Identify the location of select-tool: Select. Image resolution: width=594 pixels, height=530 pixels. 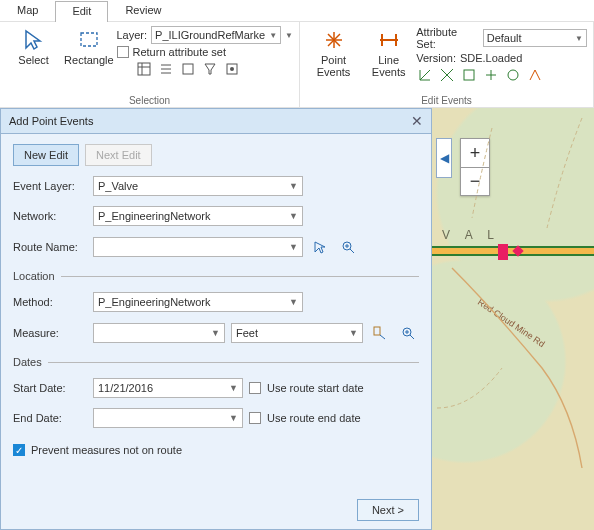
(34, 51).